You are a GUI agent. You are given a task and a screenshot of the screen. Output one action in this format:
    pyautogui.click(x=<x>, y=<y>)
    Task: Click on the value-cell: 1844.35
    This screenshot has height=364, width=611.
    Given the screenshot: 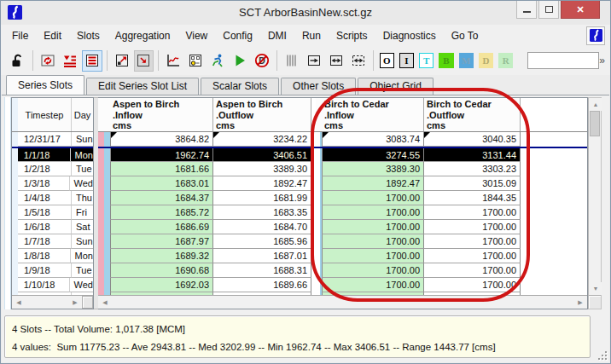 What is the action you would take?
    pyautogui.click(x=473, y=198)
    